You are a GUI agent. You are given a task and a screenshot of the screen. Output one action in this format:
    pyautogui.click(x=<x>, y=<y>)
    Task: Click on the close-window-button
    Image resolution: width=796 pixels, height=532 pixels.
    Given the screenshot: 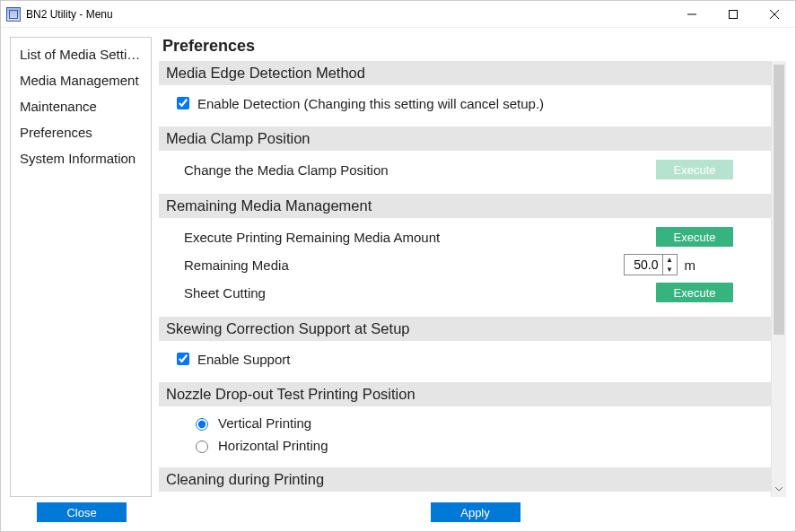 What is the action you would take?
    pyautogui.click(x=774, y=14)
    